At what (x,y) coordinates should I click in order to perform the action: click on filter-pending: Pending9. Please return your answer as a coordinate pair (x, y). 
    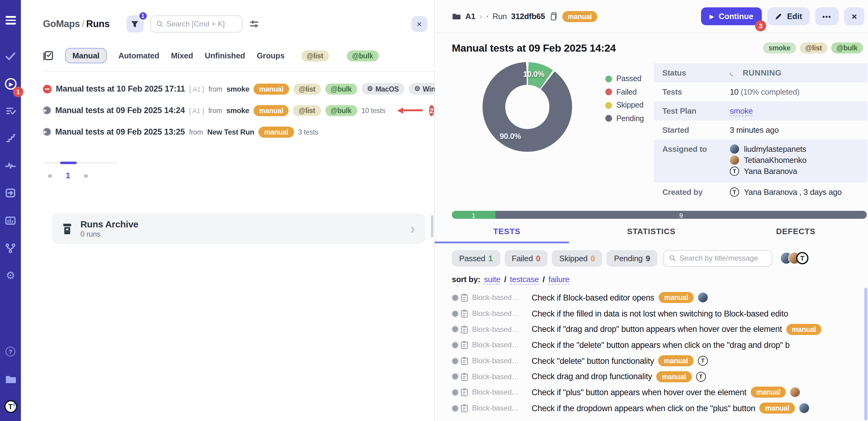
    Looking at the image, I should click on (632, 258).